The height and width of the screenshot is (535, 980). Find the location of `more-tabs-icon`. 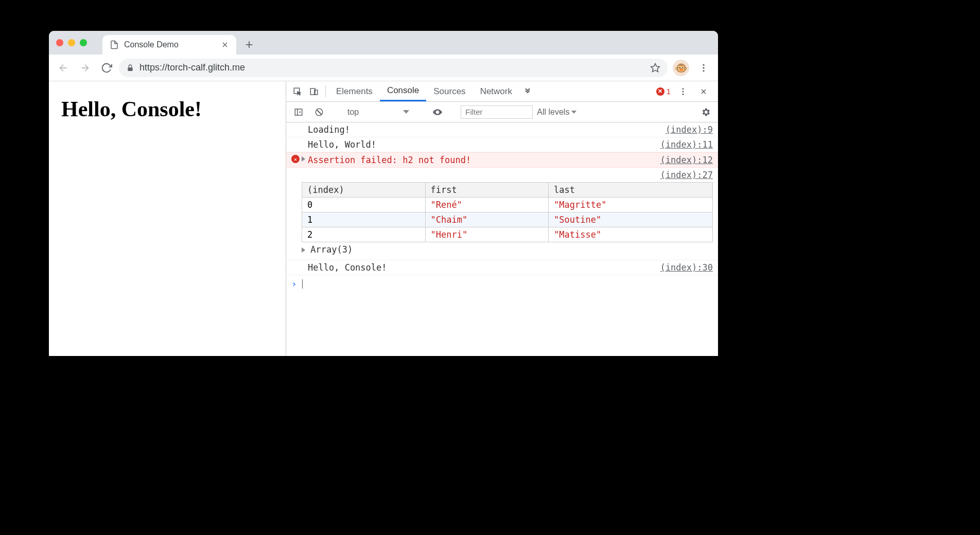

more-tabs-icon is located at coordinates (528, 92).